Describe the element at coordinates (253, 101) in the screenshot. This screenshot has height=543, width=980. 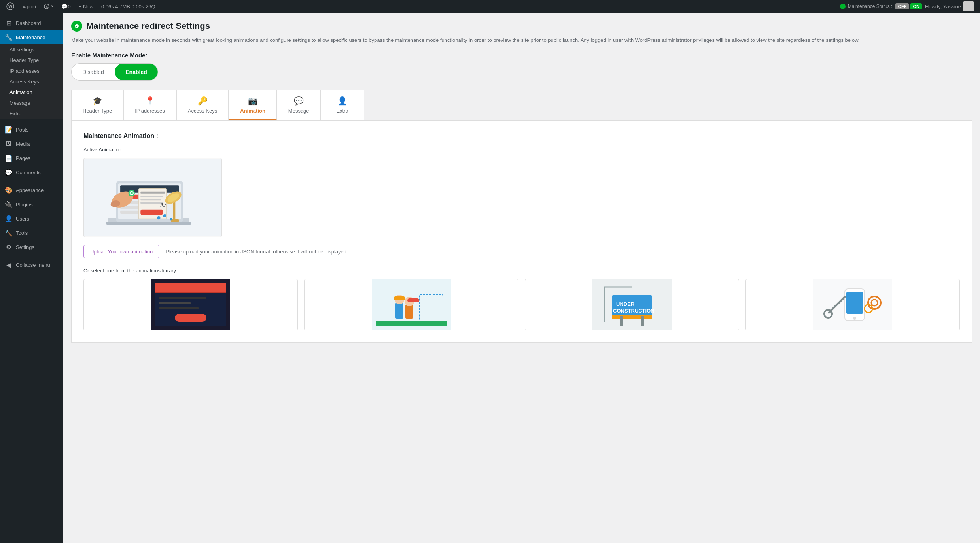
I see `animation-tab-icon: 📷` at that location.